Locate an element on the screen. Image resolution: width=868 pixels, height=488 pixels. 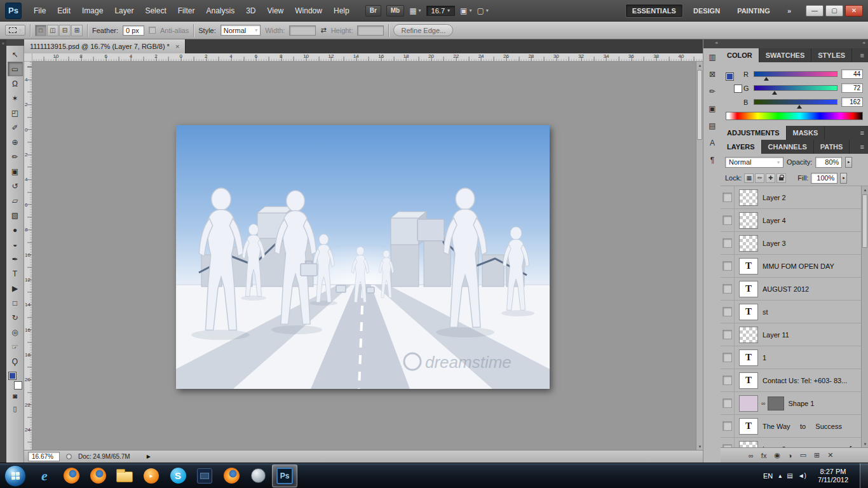
histogram-panel-icon: ▥ is located at coordinates (712, 57).